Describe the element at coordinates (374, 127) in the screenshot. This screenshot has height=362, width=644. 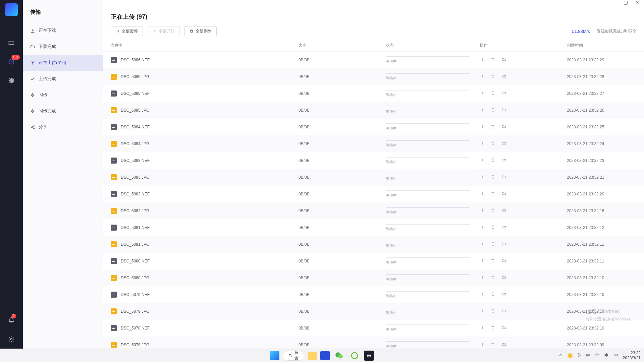
I see `table-row: •••DSC_5084.NEF0B/0B等待中2023-03-21 23:32:…` at that location.